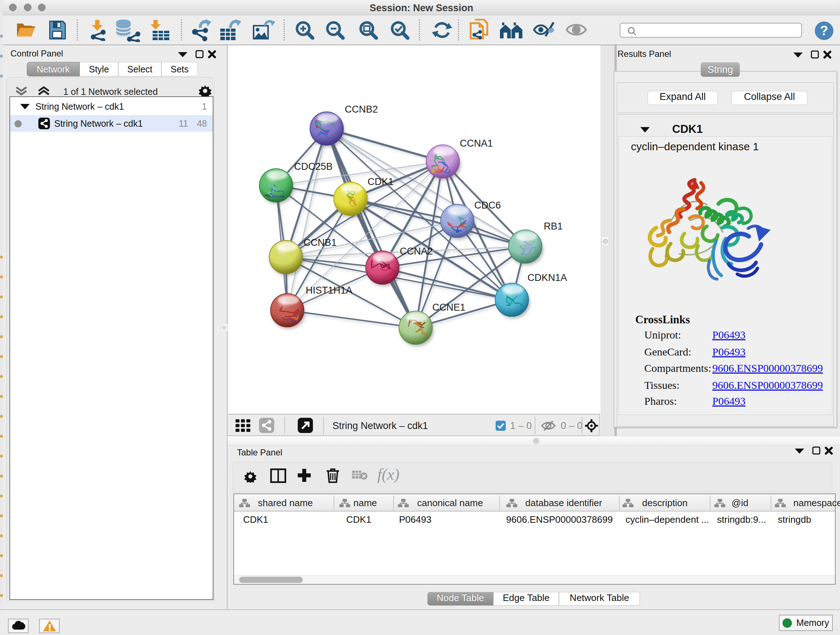  Describe the element at coordinates (320, 242) in the screenshot. I see `svg-text: CCNB1` at that location.